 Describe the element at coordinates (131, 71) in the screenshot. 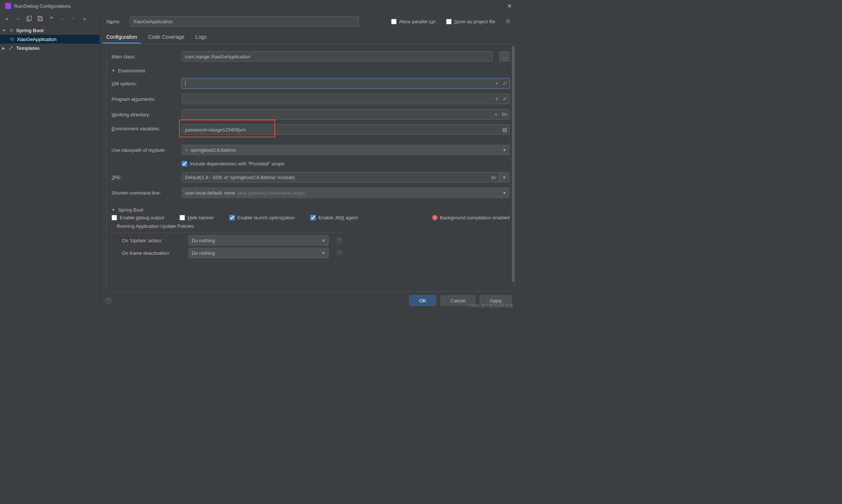

I see `section-label: Environment` at that location.